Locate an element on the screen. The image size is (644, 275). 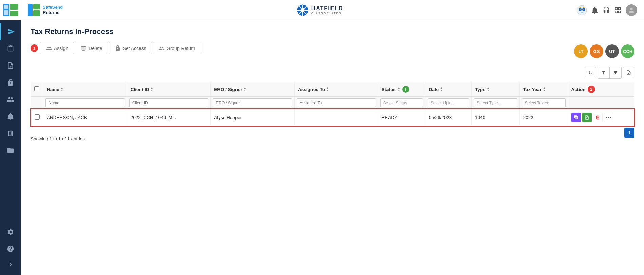
sidebar-item-send is located at coordinates (11, 32).